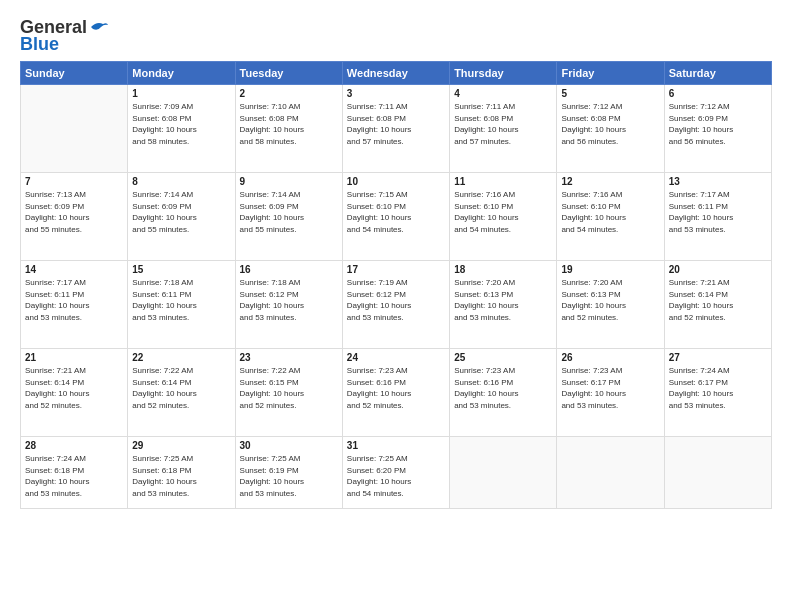 This screenshot has width=792, height=612. I want to click on calendar-cell: 4Sunrise: 7:11 AMSunset: 6:08 PMDaylight…, so click(504, 129).